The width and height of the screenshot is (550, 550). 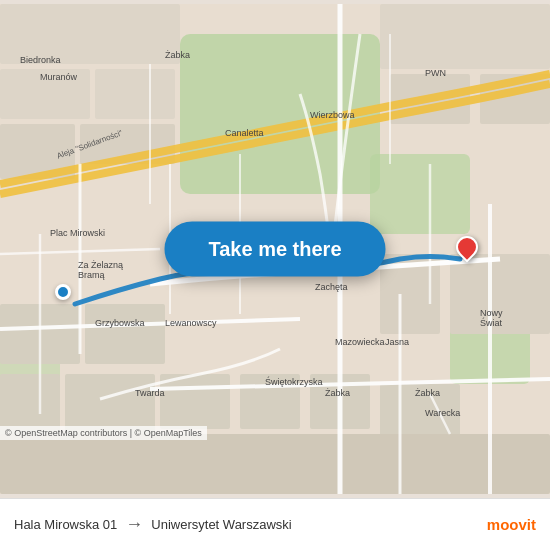 What do you see at coordinates (275, 524) in the screenshot?
I see `info-bar: Hala Mirowska 01 → Uniwersytet Warszawsk…` at bounding box center [275, 524].